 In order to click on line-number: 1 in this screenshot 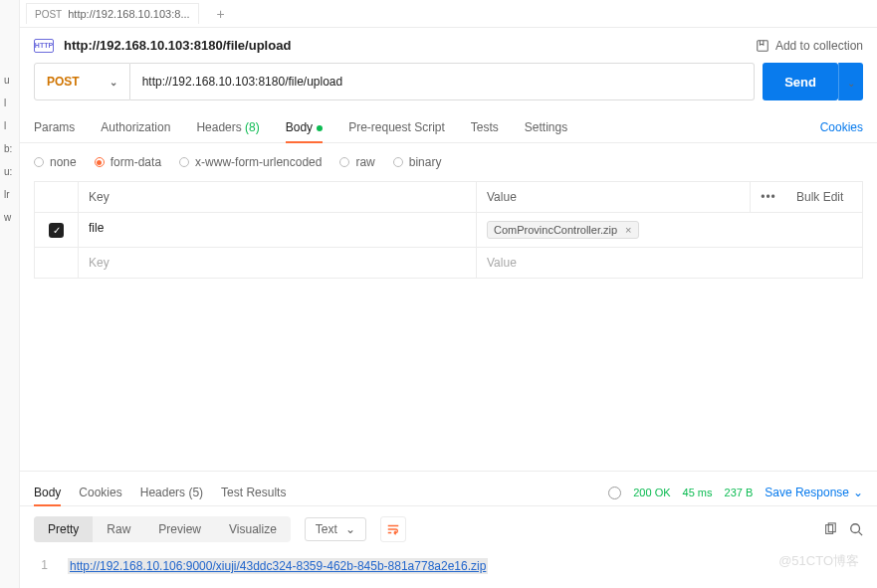, I will do `click(41, 566)`.